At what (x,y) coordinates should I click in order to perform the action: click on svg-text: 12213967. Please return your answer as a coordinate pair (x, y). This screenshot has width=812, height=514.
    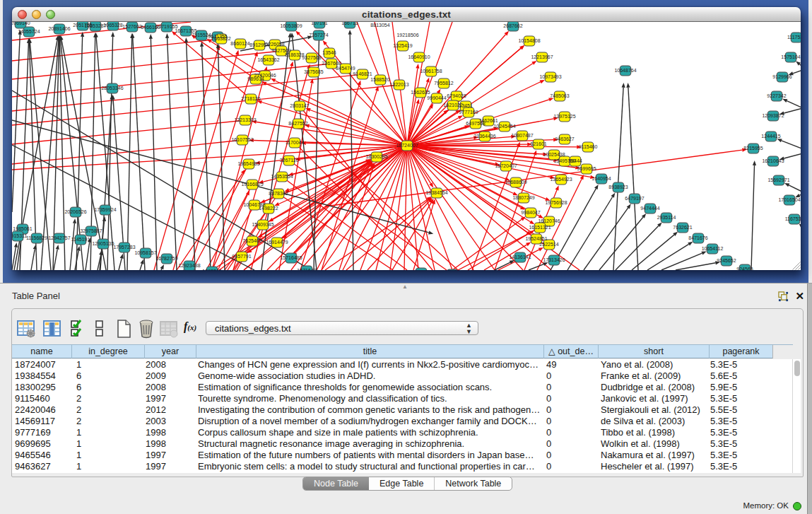
    Looking at the image, I should click on (541, 57).